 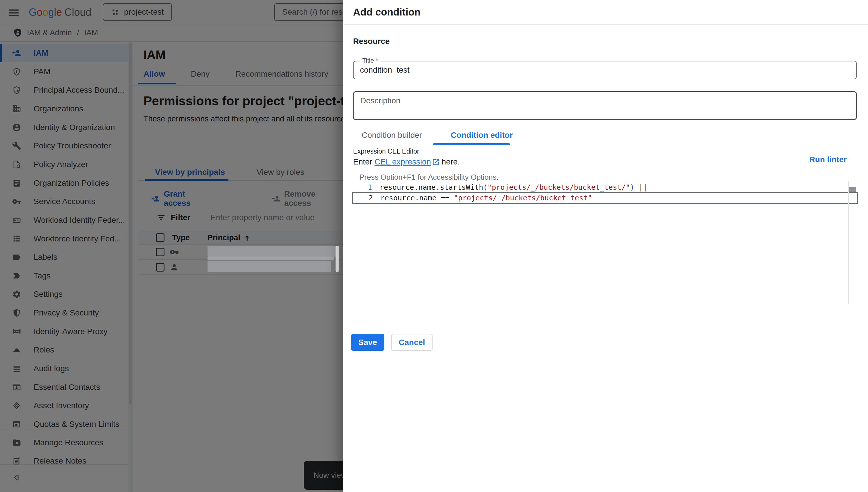 I want to click on code-line-2: 2resource.name == "projects/_/buckets/bu…, so click(x=605, y=198).